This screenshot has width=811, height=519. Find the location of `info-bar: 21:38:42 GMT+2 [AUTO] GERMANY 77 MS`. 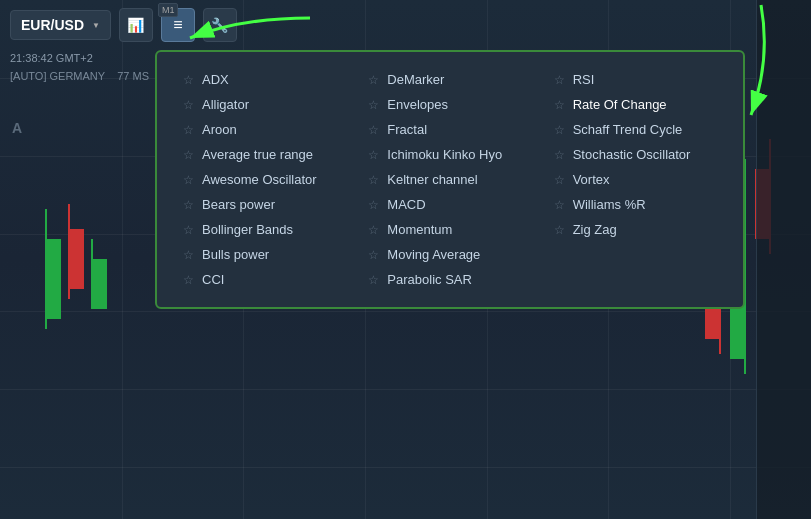

info-bar: 21:38:42 GMT+2 [AUTO] GERMANY 77 MS is located at coordinates (80, 68).